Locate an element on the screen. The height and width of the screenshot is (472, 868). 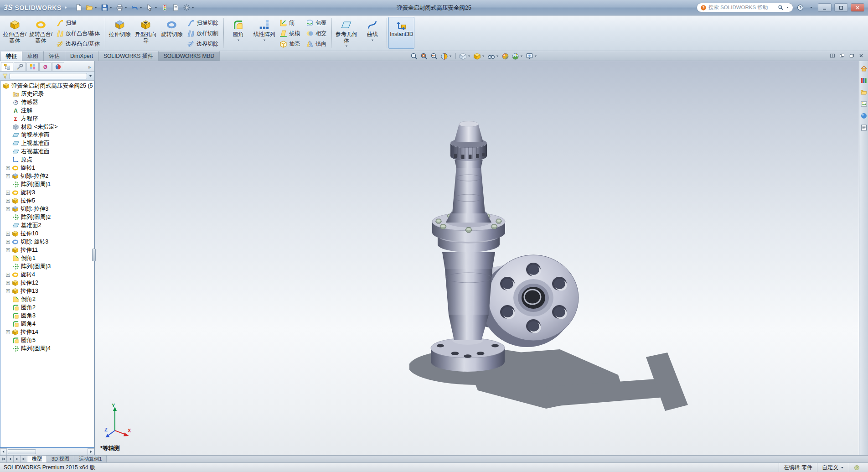
dimxpertmanager-tab: Ø is located at coordinates (46, 67).